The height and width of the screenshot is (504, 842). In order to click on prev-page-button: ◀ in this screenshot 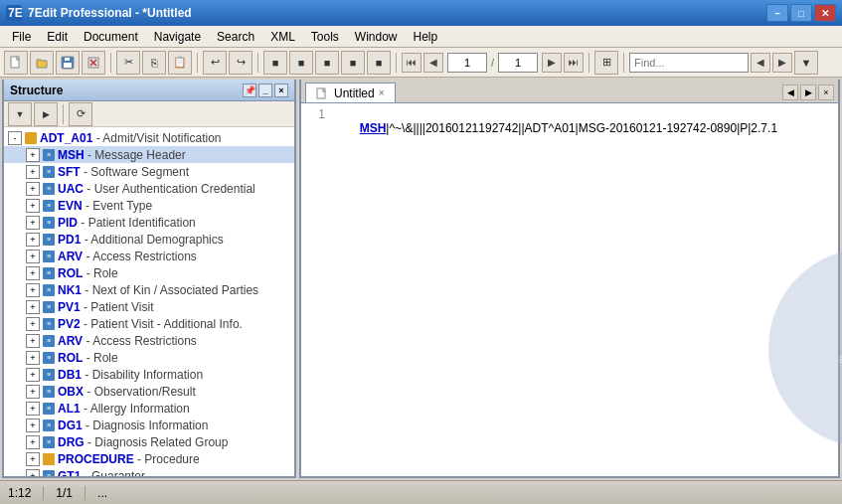, I will do `click(433, 63)`.